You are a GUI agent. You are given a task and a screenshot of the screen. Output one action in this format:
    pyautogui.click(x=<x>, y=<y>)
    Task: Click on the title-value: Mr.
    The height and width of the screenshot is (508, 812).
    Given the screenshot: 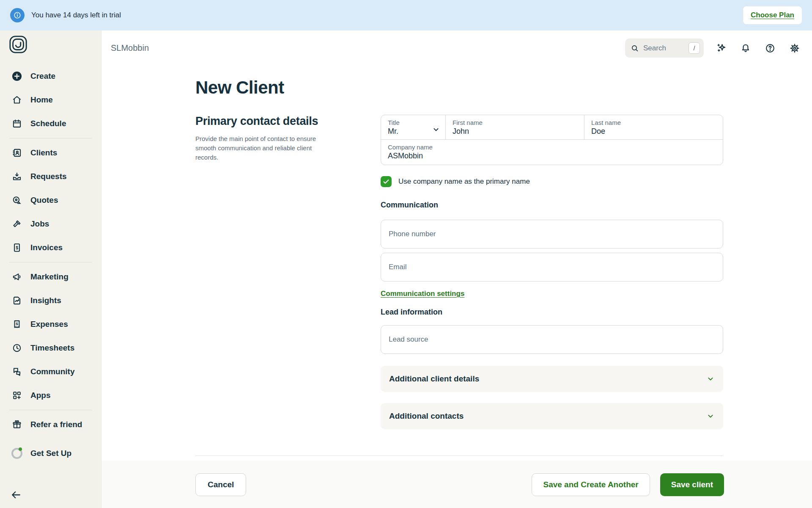 What is the action you would take?
    pyautogui.click(x=413, y=131)
    